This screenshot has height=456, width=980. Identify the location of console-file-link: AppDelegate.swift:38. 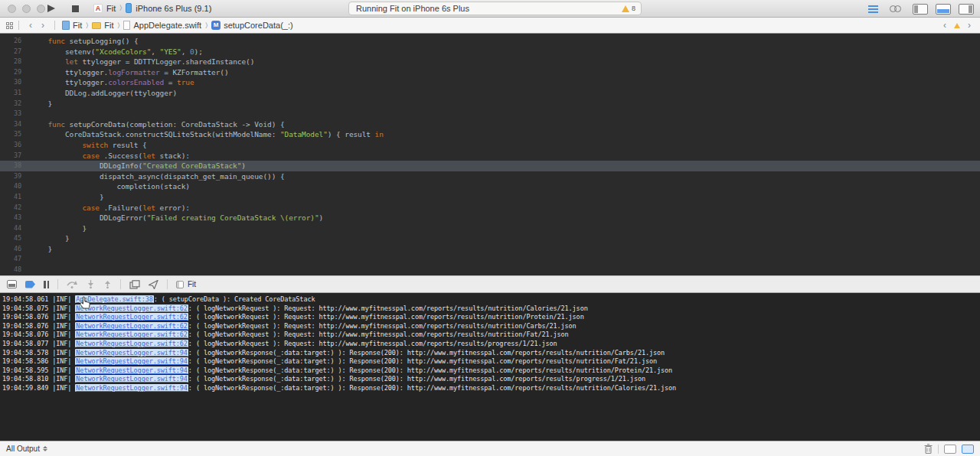
(114, 299).